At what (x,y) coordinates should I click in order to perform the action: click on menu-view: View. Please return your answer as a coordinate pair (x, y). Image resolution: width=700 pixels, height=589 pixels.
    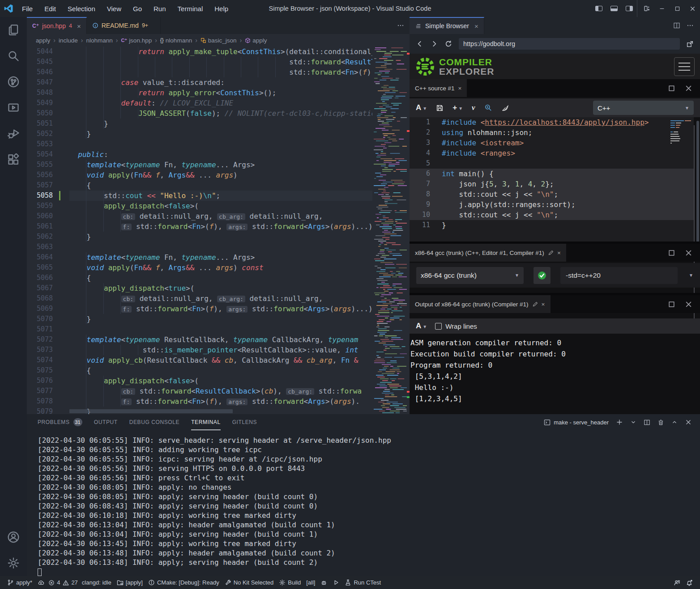
    Looking at the image, I should click on (114, 9).